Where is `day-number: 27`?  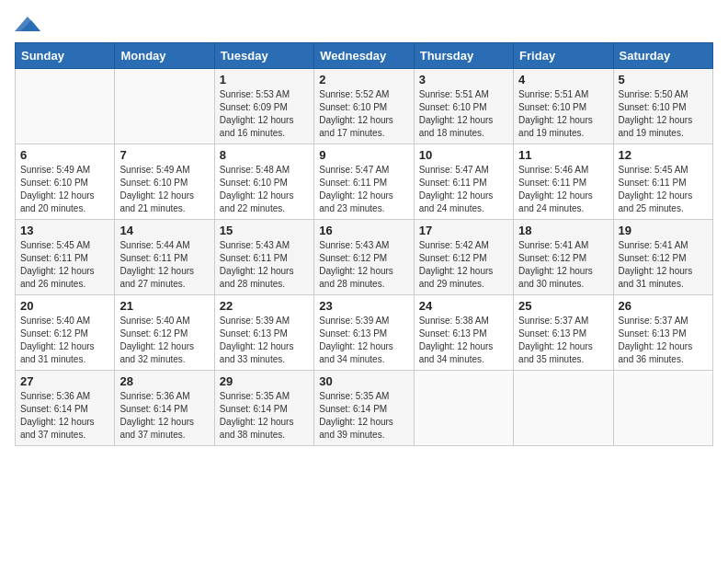
day-number: 27 is located at coordinates (64, 381).